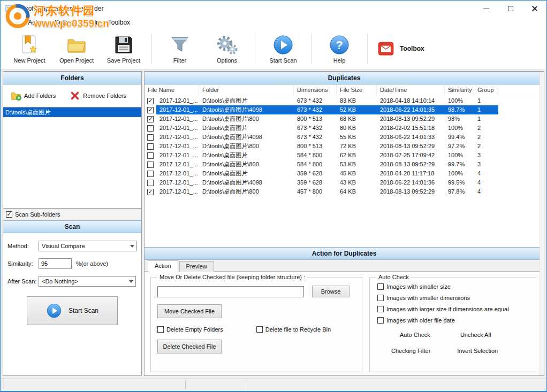 Image resolution: width=547 pixels, height=392 pixels. What do you see at coordinates (356, 119) in the screenshot?
I see `cell-file-size: 68 KB` at bounding box center [356, 119].